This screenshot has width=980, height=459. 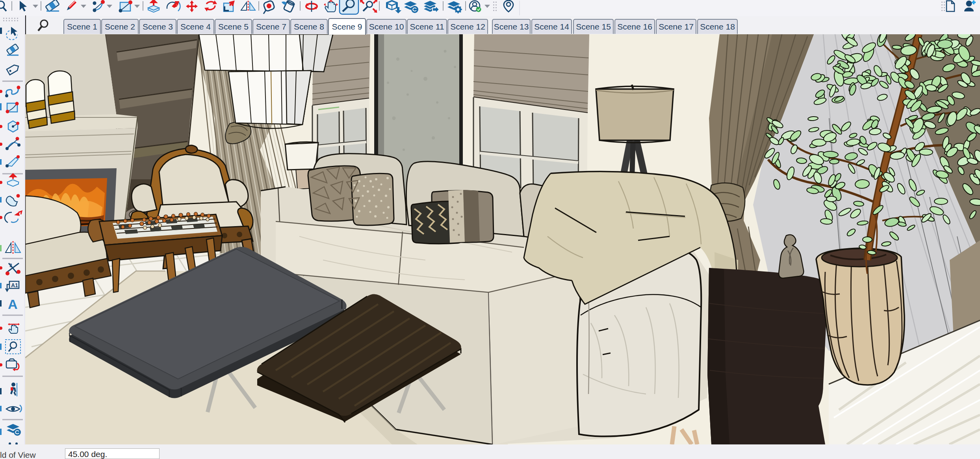 I want to click on svg-text: A, so click(x=13, y=304).